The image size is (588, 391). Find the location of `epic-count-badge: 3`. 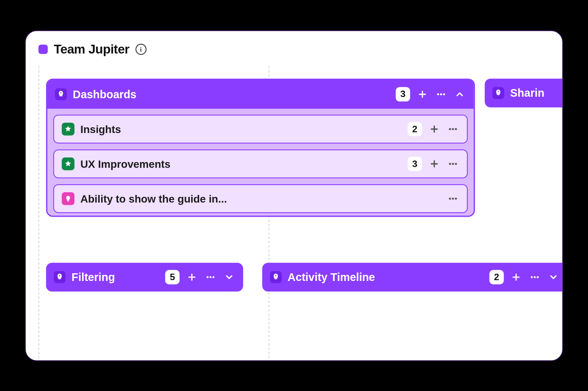

epic-count-badge: 3 is located at coordinates (403, 94).